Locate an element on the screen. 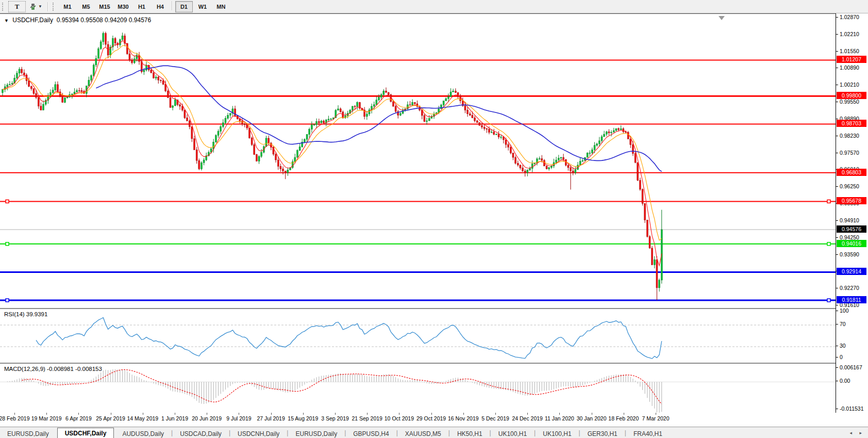 The width and height of the screenshot is (868, 438). toolbar-separator is located at coordinates (48, 7).